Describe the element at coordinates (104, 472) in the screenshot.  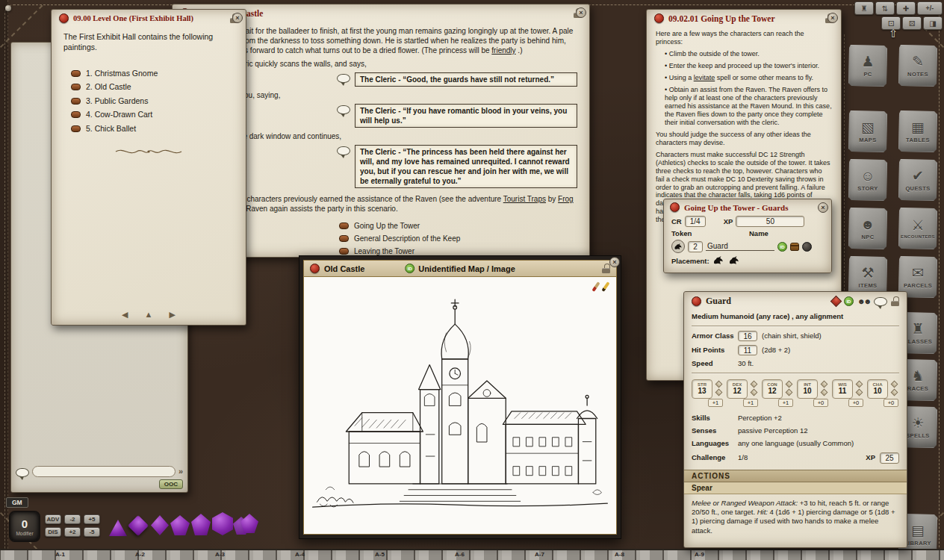
I see `chat-input` at that location.